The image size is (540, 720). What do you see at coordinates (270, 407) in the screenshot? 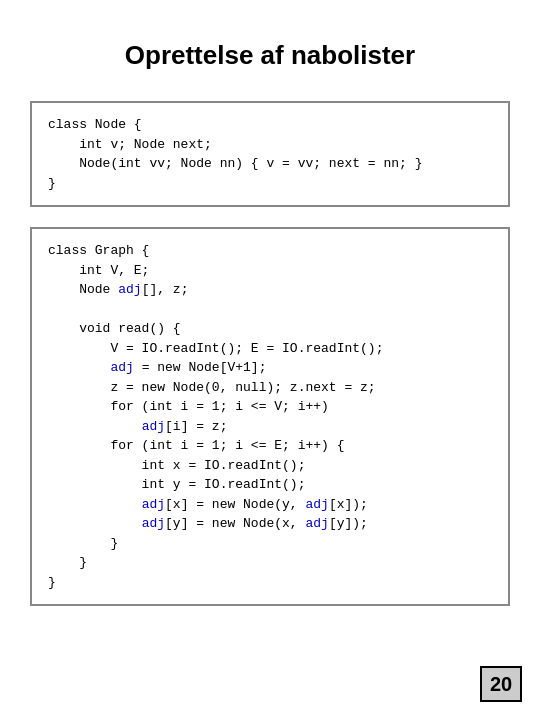
I see `code-line: for (int i = 1; i <= V; i++)` at bounding box center [270, 407].